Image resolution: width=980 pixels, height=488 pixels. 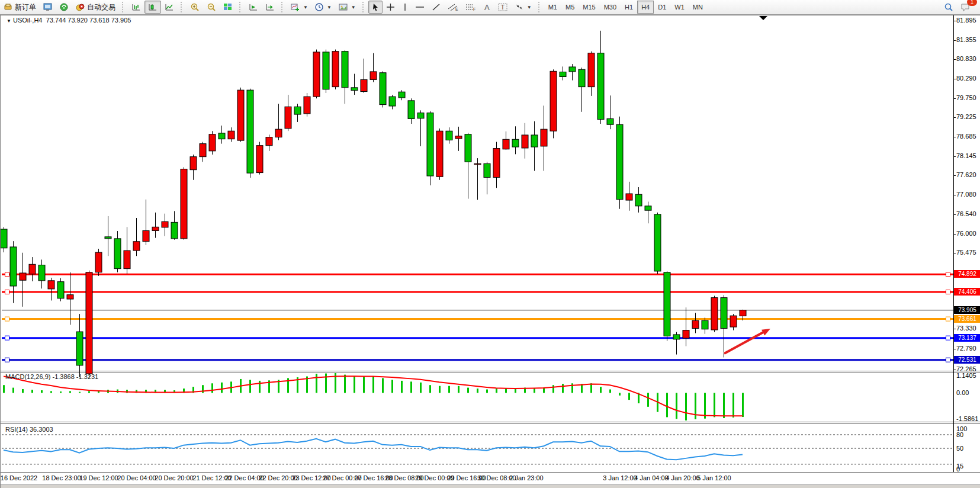 I want to click on timeframe-M5: M5, so click(x=570, y=7).